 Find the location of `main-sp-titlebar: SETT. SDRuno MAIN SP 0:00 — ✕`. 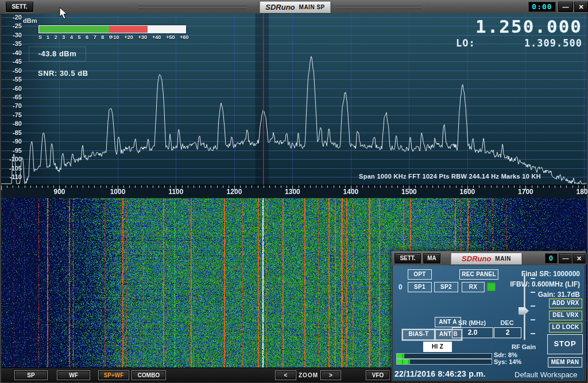

main-sp-titlebar: SETT. SDRuno MAIN SP 0:00 — ✕ is located at coordinates (294, 7).